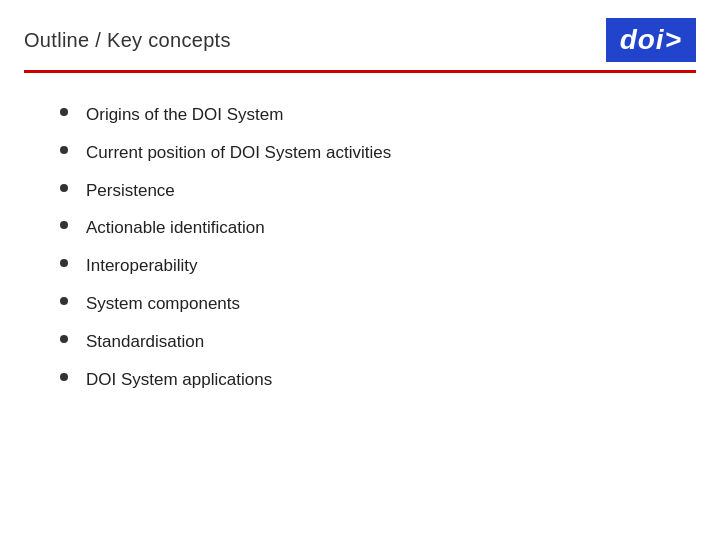 Image resolution: width=720 pixels, height=540 pixels. Describe the element at coordinates (360, 304) in the screenshot. I see `list-item: System components` at that location.